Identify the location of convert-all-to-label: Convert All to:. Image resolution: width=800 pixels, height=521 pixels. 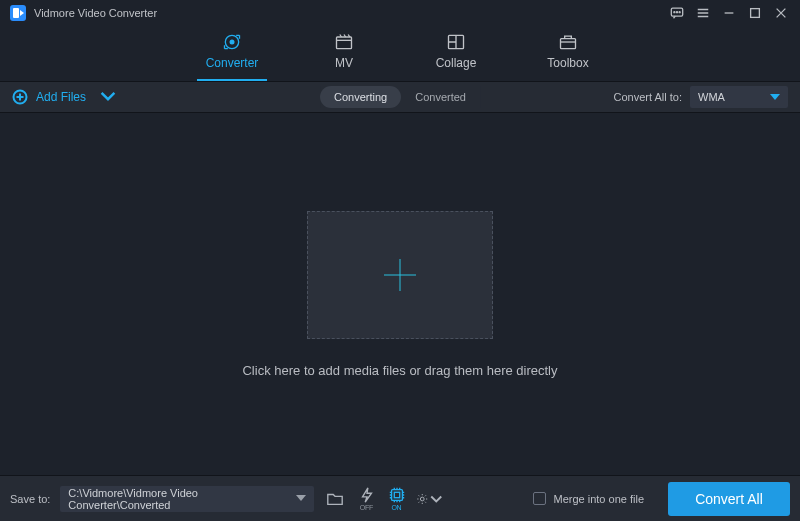
(648, 97).